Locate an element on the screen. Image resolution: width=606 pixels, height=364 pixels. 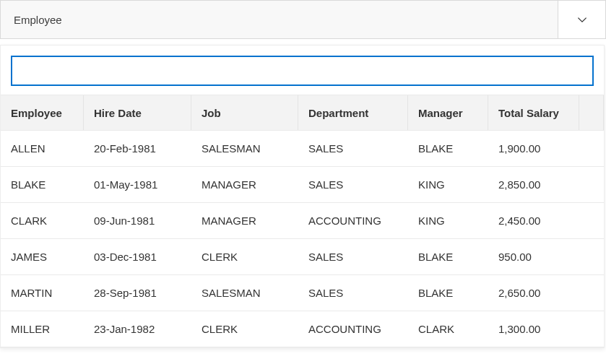
col-header-manager: Manager is located at coordinates (448, 113).